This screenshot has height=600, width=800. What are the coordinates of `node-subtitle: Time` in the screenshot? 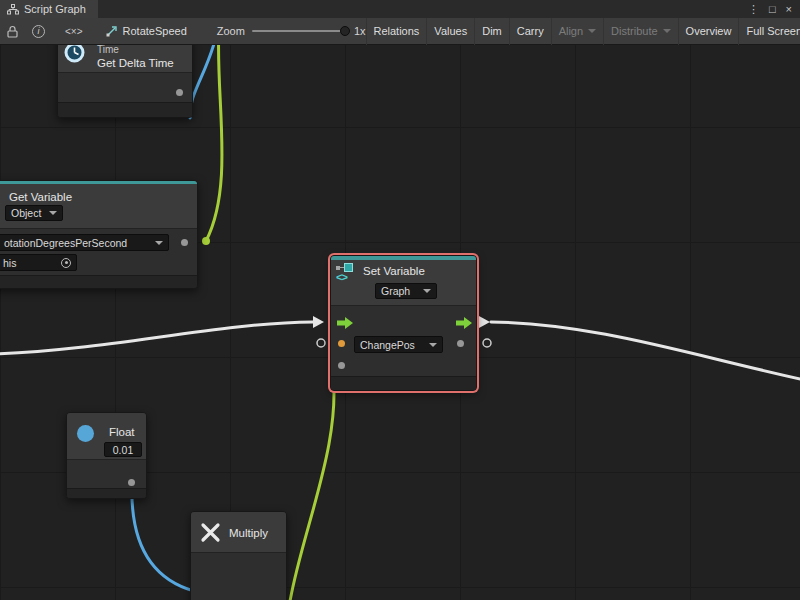 It's located at (108, 50).